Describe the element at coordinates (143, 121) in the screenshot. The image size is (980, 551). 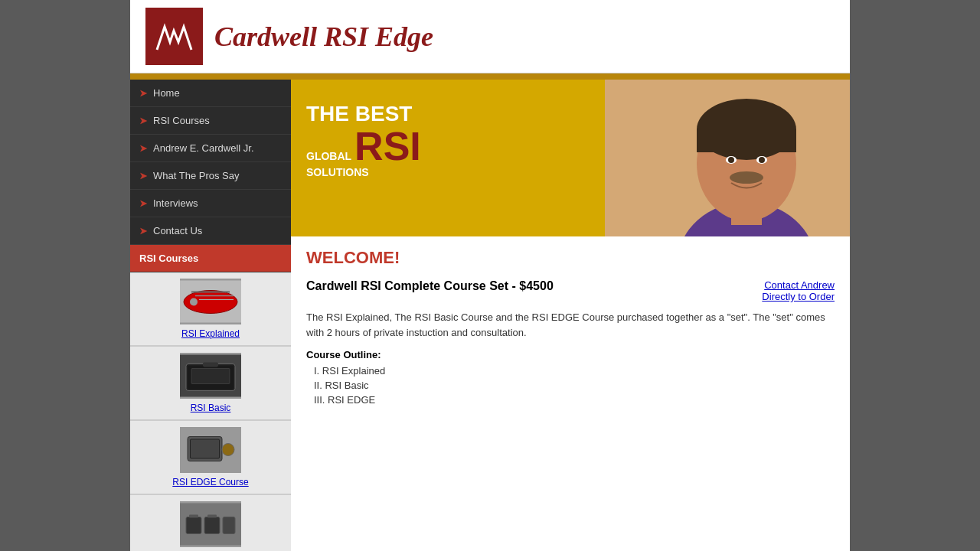
I see `nav-arrow-rsi-courses: ➤` at that location.